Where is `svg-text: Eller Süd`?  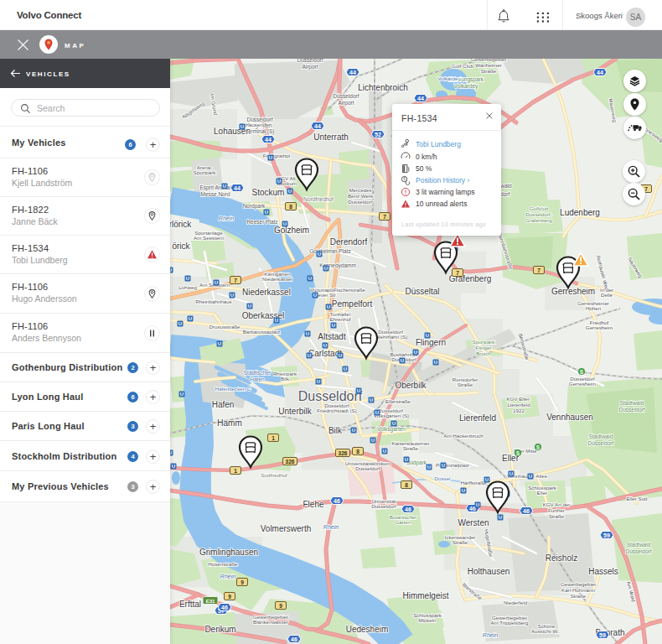 svg-text: Eller Süd is located at coordinates (637, 498).